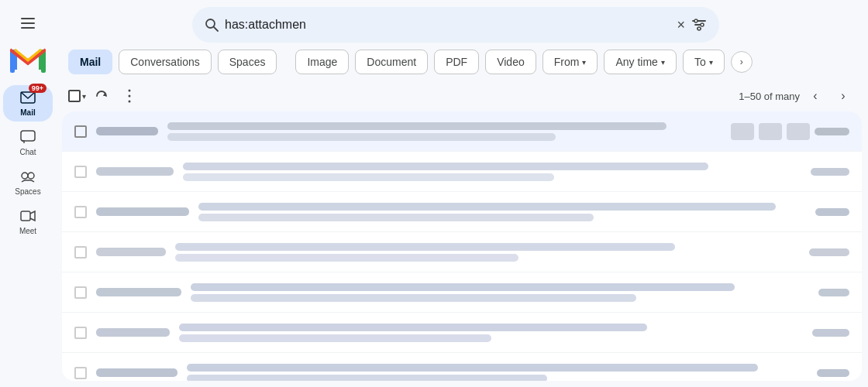 The width and height of the screenshot is (868, 387). What do you see at coordinates (28, 183) in the screenshot?
I see `sidebar-item-spaces: Spaces` at bounding box center [28, 183].